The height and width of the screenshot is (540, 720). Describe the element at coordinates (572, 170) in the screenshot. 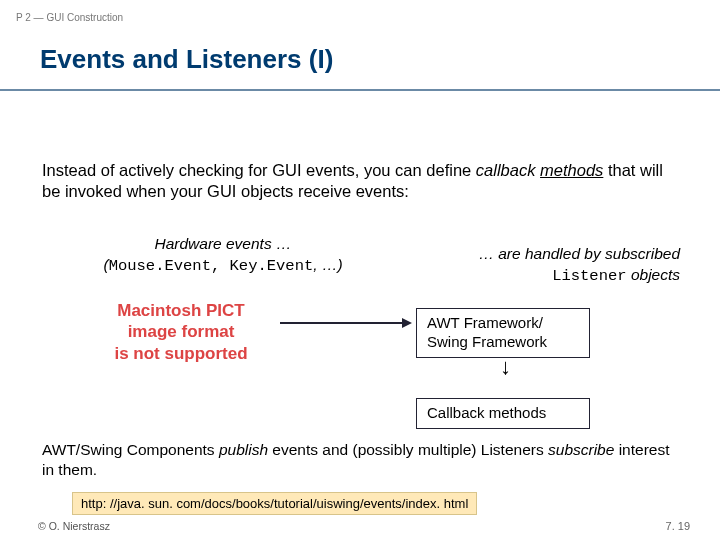

I see `intro-methods: methods` at that location.